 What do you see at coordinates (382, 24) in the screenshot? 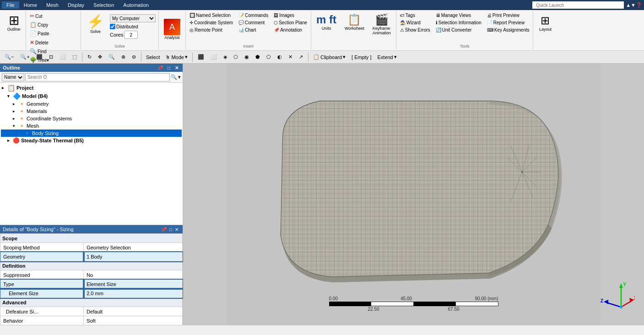
I see `keyframe-button: 🎬 KeyframeAnimation` at bounding box center [382, 24].